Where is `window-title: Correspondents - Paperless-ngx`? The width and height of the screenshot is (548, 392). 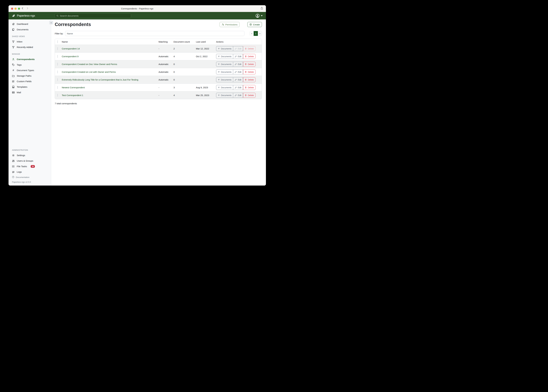
window-title: Correspondents - Paperless-ngx is located at coordinates (137, 9).